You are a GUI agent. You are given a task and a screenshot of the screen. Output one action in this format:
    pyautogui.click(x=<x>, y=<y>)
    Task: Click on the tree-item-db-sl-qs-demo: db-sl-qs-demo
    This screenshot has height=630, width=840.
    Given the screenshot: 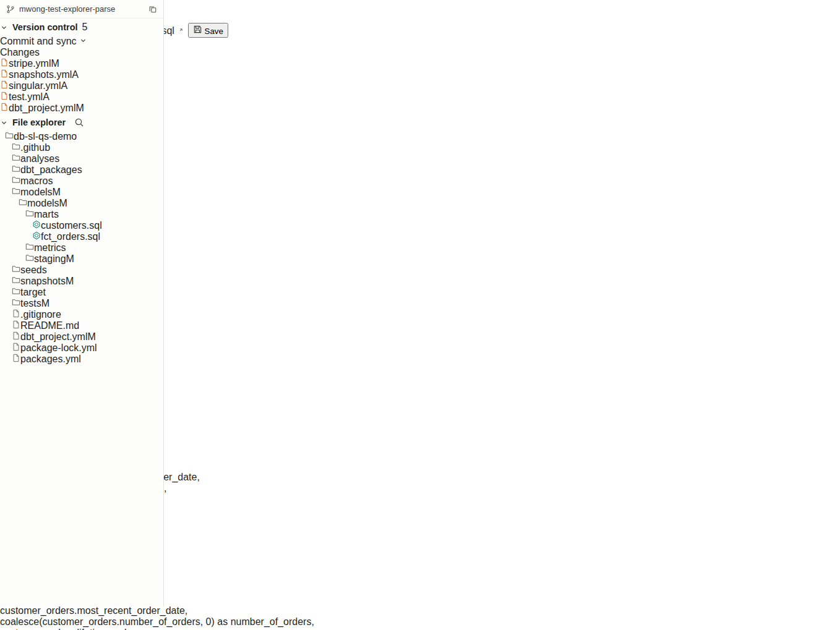 What is the action you would take?
    pyautogui.click(x=82, y=137)
    